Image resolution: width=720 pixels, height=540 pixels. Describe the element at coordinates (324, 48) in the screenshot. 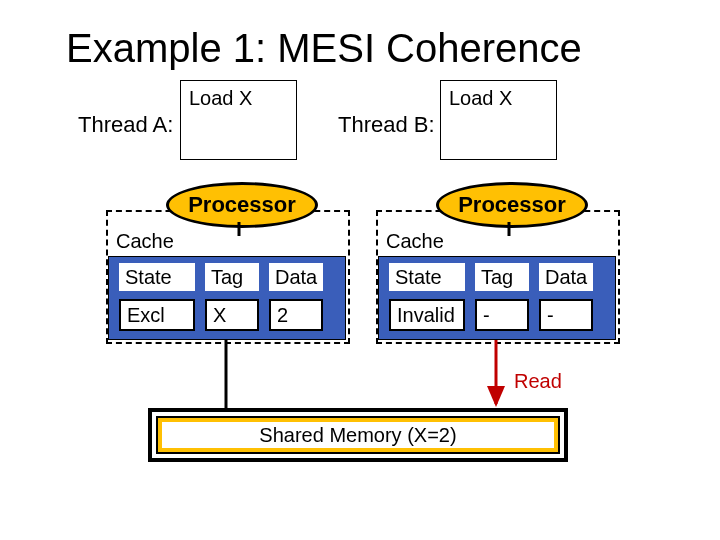

I see `page-title: Example 1: MESI Coherence` at that location.